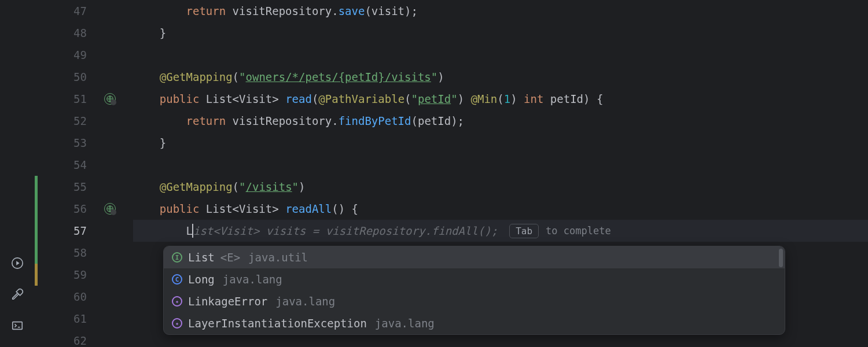 The height and width of the screenshot is (347, 868). I want to click on line-number-gutter: 47484950515253545556575859606162, so click(68, 174).